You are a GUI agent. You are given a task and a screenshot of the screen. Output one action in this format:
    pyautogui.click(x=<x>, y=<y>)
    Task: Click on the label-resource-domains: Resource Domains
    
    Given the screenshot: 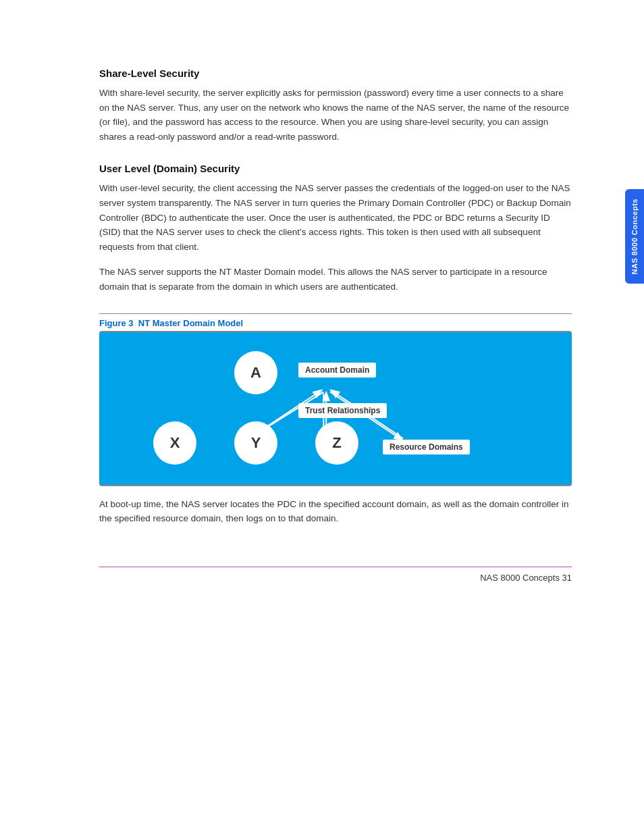 What is the action you would take?
    pyautogui.click(x=427, y=447)
    